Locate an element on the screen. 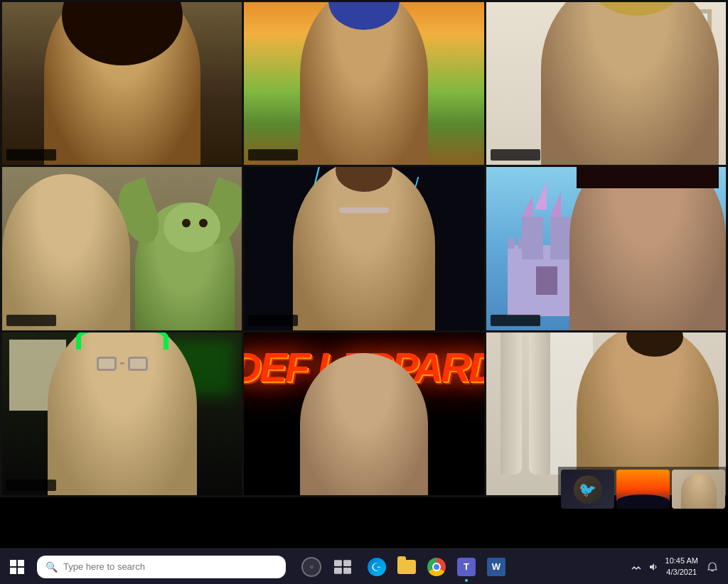 The image size is (728, 584). task-view-button is located at coordinates (343, 567).